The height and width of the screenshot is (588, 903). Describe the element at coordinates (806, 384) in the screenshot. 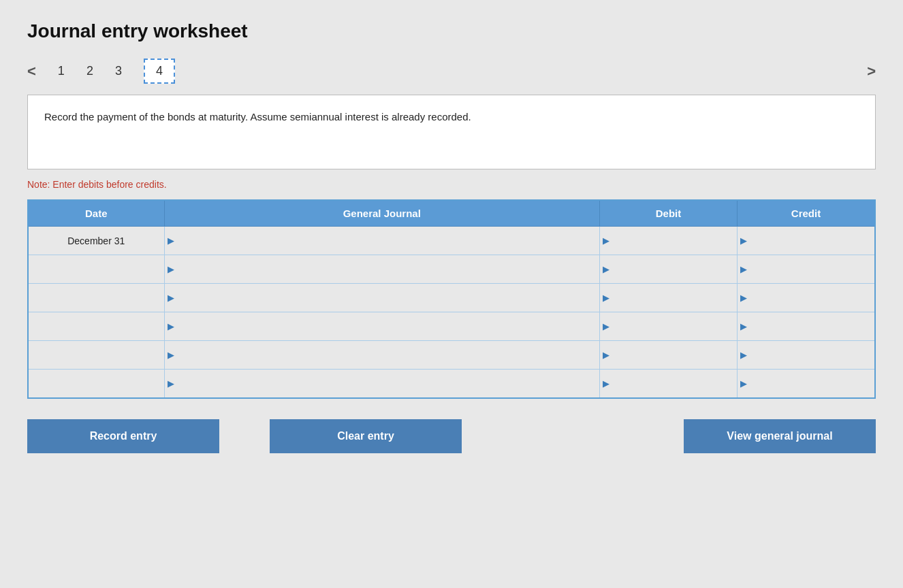

I see `cell-credit-5: ▶` at that location.